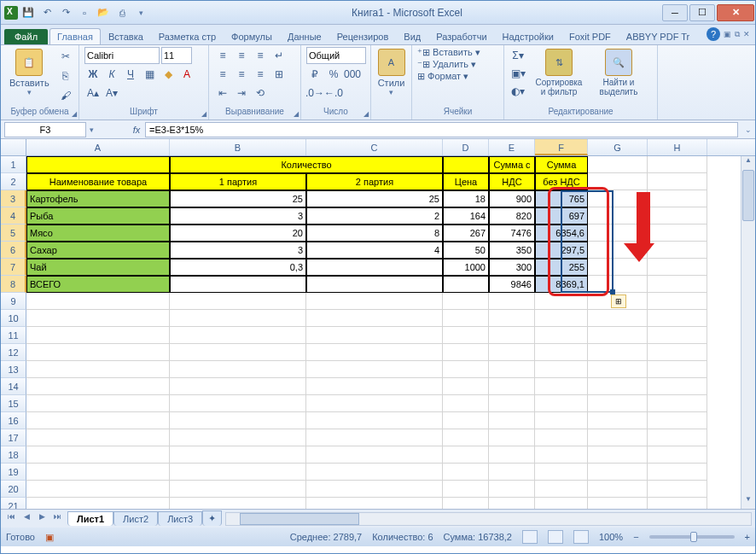 The width and height of the screenshot is (756, 554). I want to click on align-mid-icon: ≡, so click(241, 55).